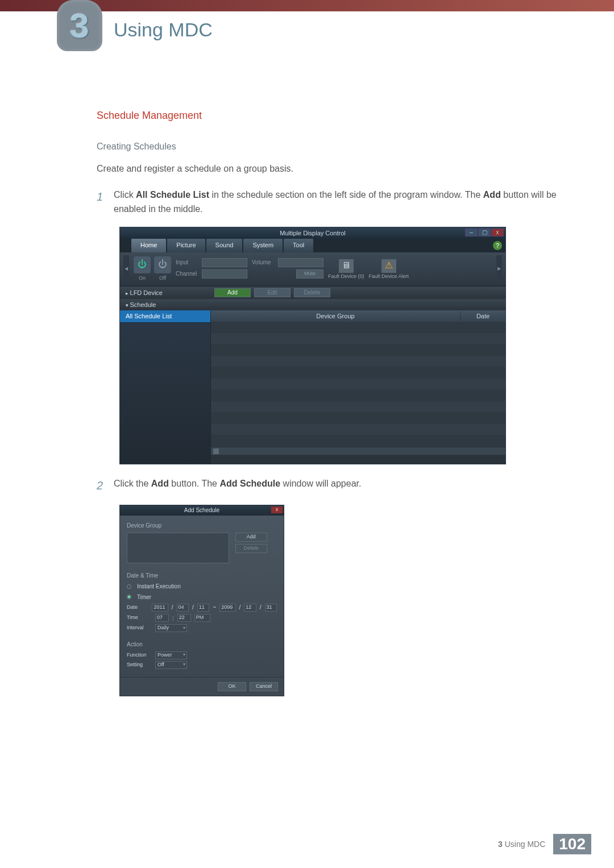  Describe the element at coordinates (202, 597) in the screenshot. I see `timer-row: Timer` at that location.